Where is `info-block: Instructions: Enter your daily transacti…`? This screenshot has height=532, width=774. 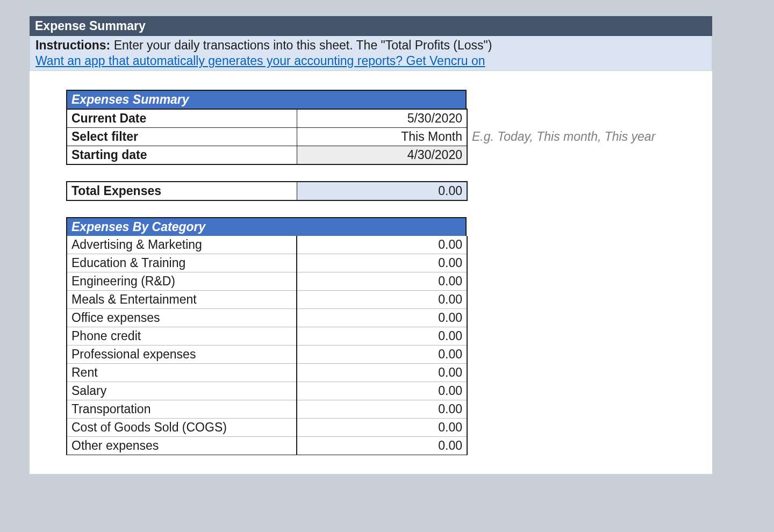 info-block: Instructions: Enter your daily transacti… is located at coordinates (371, 54).